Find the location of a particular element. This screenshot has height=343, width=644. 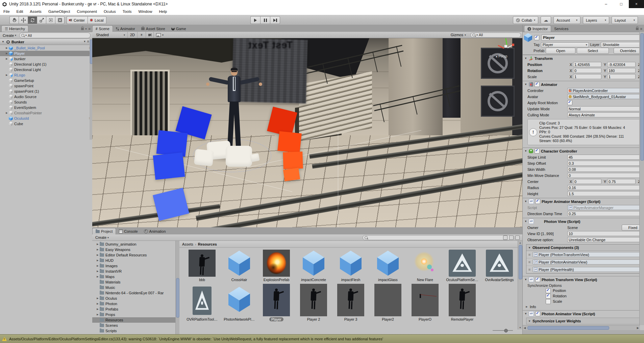

asset-item: OvrAvatarSettings is located at coordinates (499, 266).